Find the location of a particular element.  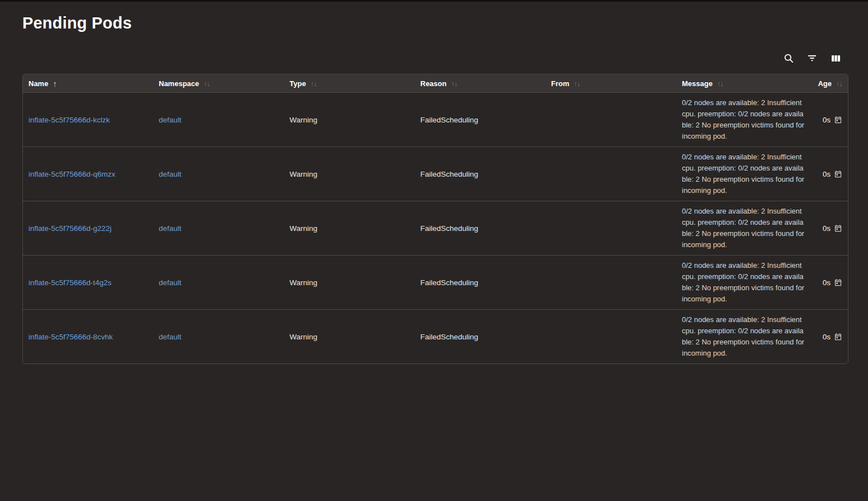

page-title: Pending Pods is located at coordinates (445, 17).